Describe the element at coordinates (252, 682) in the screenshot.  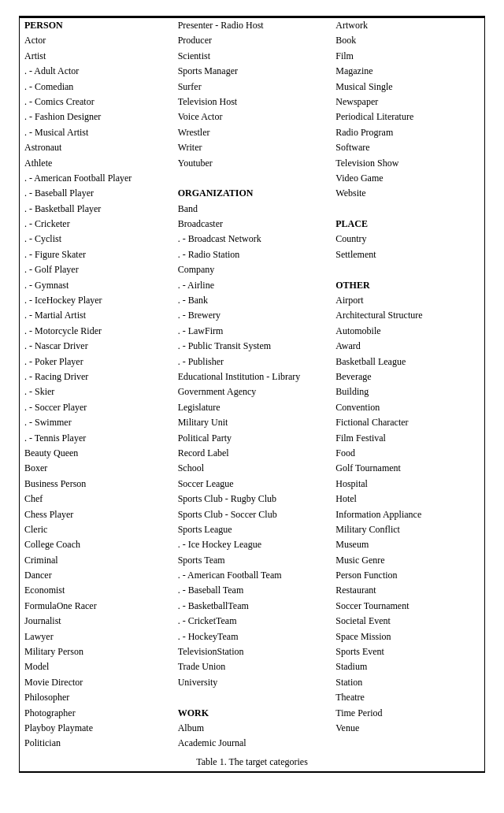
I see `table-row: Movie DirectorUniversityStation` at that location.